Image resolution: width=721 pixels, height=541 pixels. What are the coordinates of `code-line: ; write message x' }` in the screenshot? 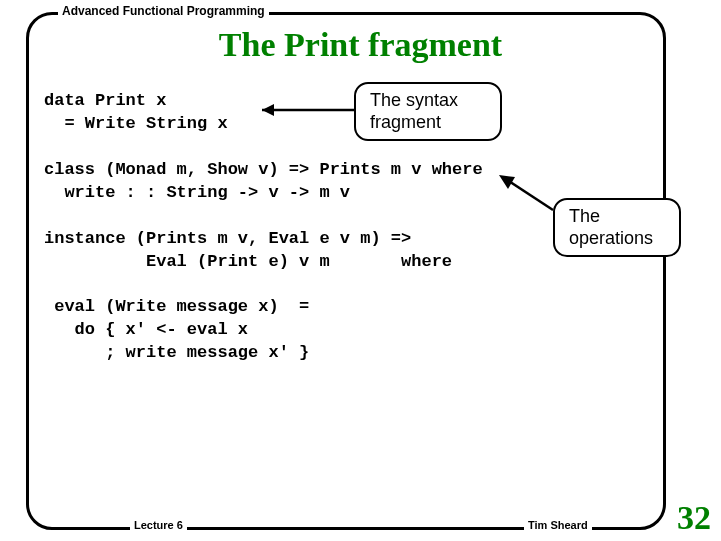 It's located at (176, 352).